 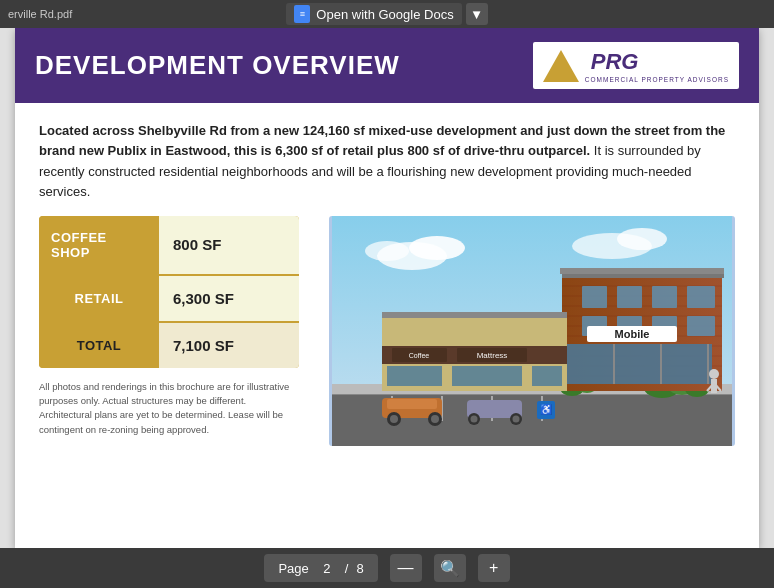 What do you see at coordinates (494, 568) in the screenshot?
I see `plus-icon: +` at bounding box center [494, 568].